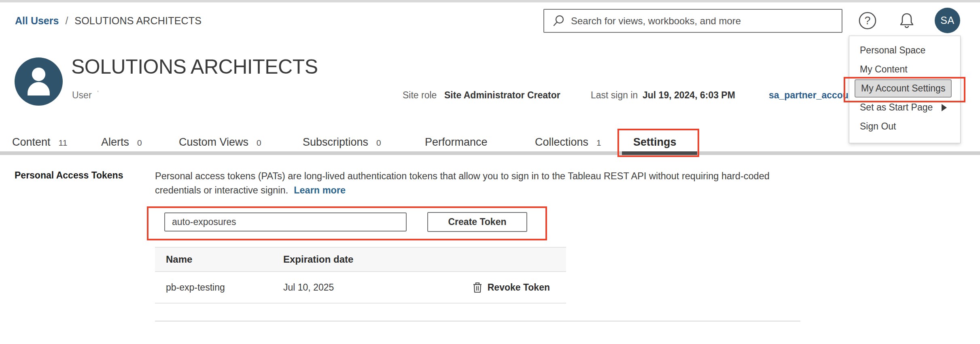 The image size is (980, 344). I want to click on site-role-label: Site role, so click(420, 96).